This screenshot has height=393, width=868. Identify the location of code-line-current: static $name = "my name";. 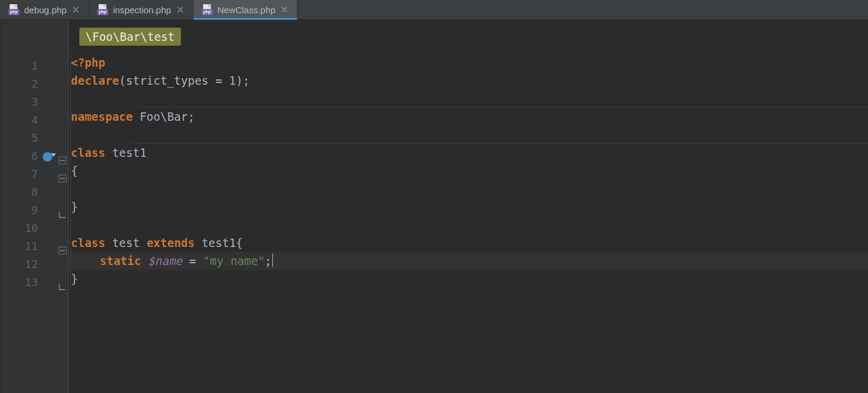
(468, 261).